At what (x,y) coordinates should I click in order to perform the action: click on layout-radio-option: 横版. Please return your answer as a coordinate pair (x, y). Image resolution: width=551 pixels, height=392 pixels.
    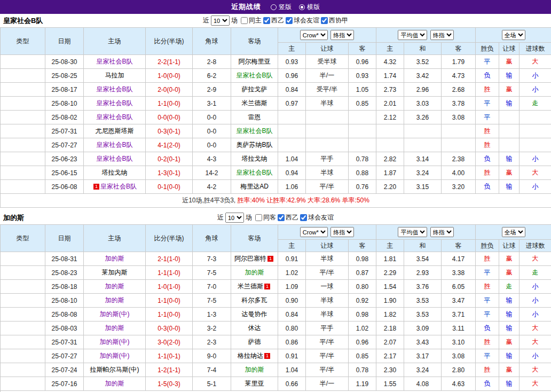
    Looking at the image, I should click on (310, 7).